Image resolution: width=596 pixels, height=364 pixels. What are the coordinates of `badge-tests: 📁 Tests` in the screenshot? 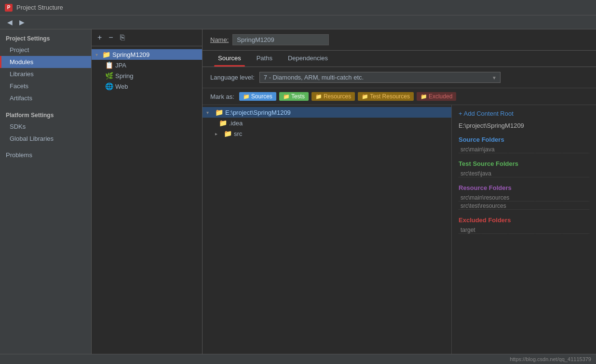 It's located at (294, 96).